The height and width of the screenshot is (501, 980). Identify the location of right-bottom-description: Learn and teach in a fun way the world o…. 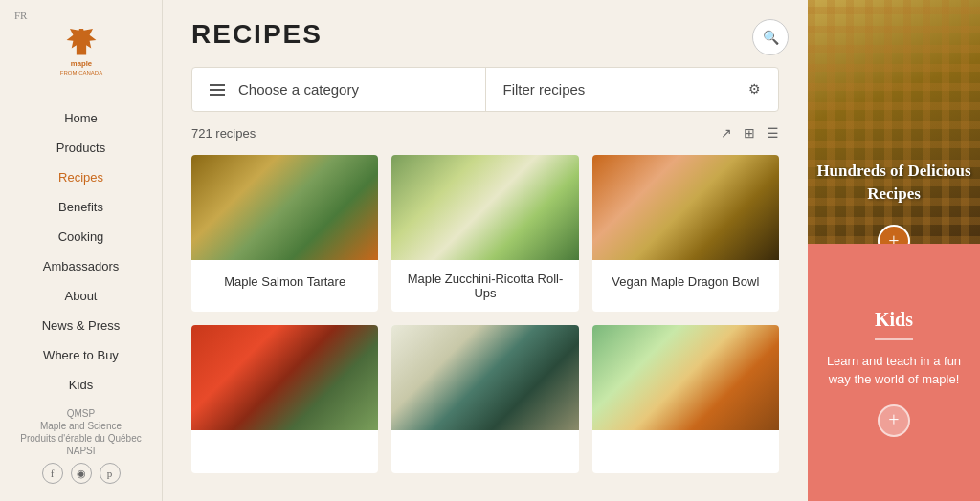
(894, 371).